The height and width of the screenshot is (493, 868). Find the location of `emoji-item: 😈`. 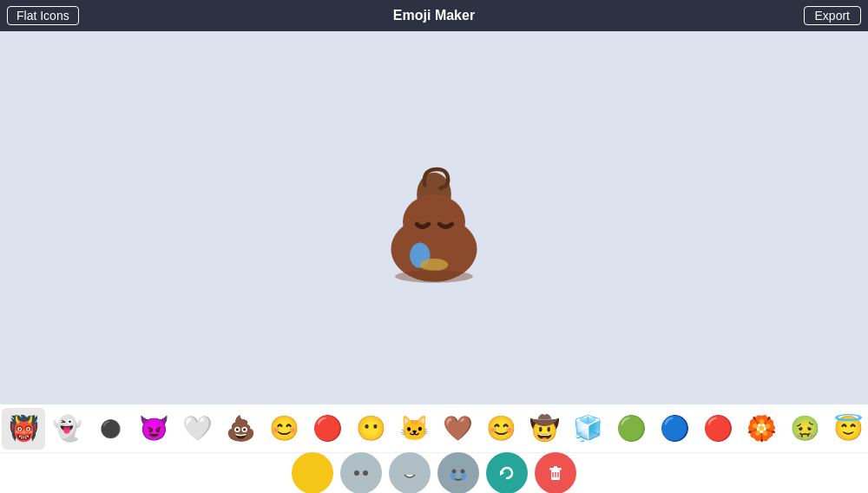

emoji-item: 😈 is located at coordinates (154, 429).